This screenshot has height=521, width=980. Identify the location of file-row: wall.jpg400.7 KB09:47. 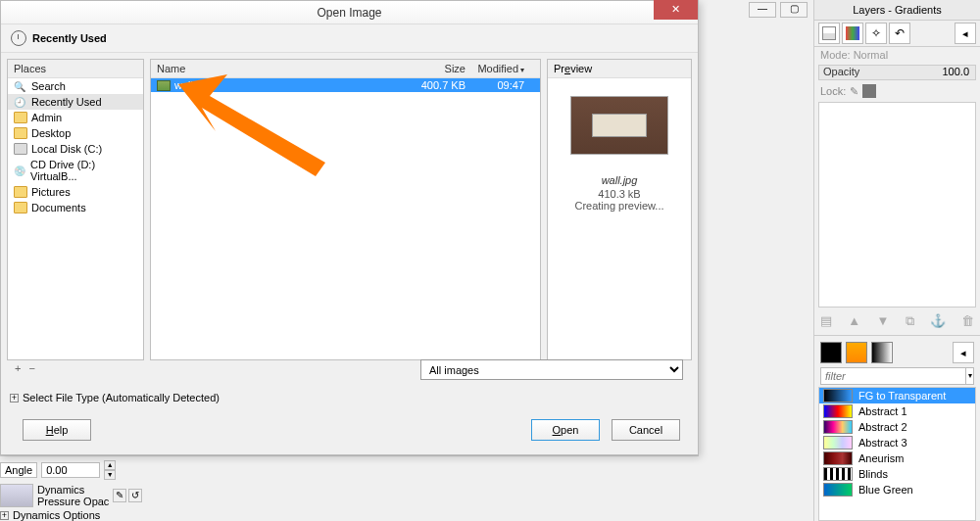
(345, 85).